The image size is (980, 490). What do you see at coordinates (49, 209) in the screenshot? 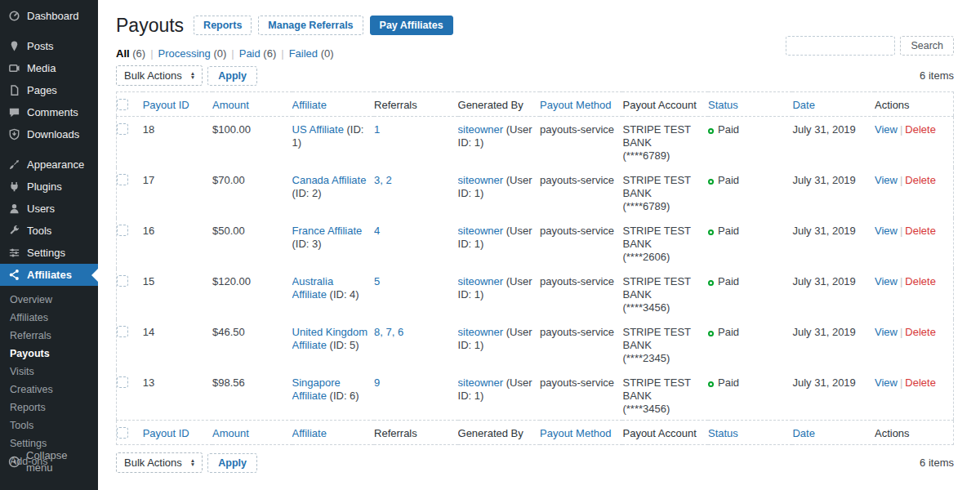
I see `sidebar-item-users: Users` at bounding box center [49, 209].